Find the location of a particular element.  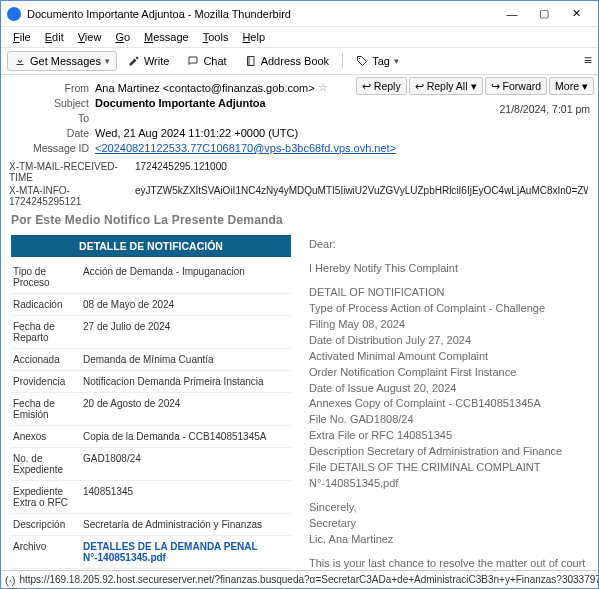

get-messages-button: Get Messages ▾ is located at coordinates (62, 61).